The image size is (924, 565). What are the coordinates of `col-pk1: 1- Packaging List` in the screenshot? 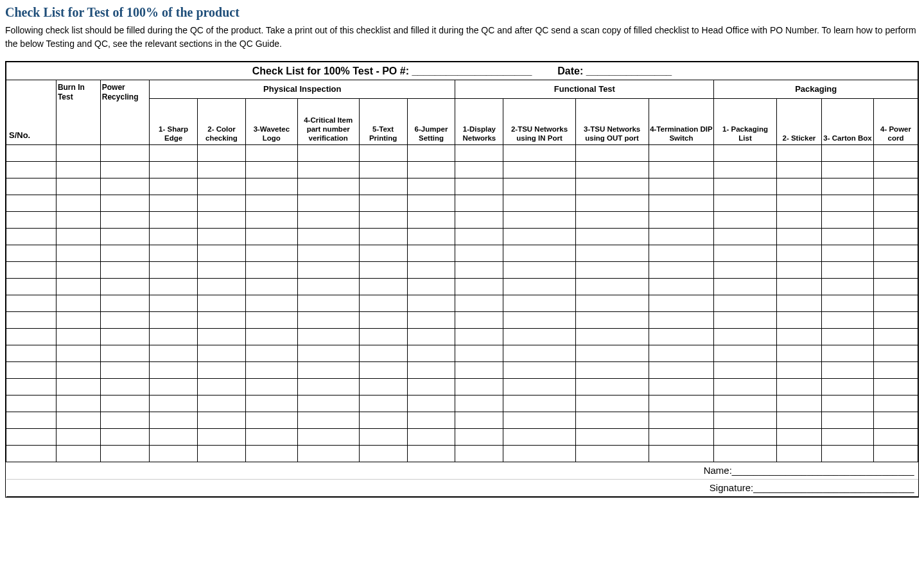 It's located at (745, 121).